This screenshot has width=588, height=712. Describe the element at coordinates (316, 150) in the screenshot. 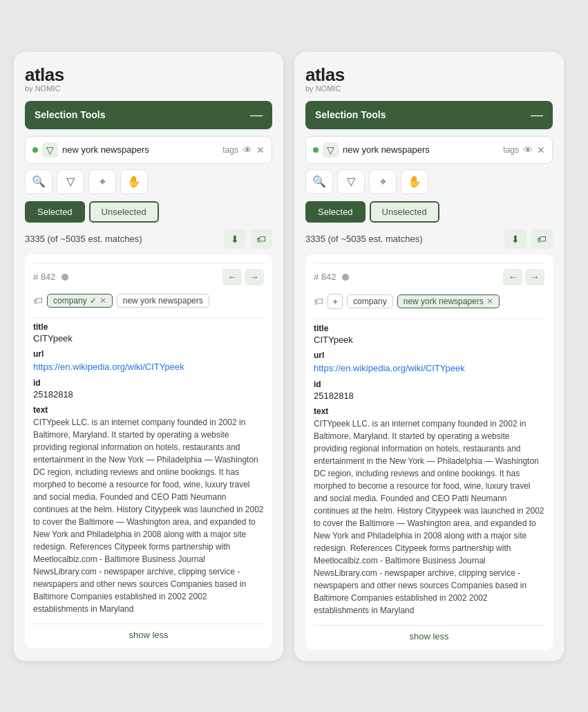

I see `right-active-dot` at that location.